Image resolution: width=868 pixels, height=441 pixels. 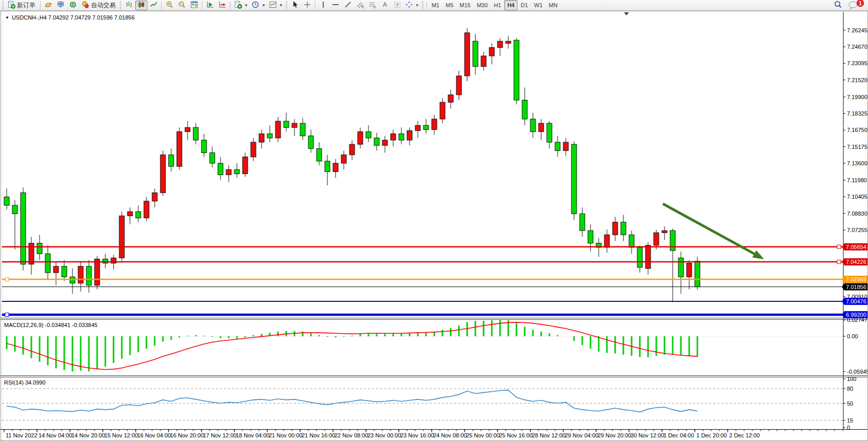 I want to click on fibonacci-tool-button: F, so click(x=373, y=5).